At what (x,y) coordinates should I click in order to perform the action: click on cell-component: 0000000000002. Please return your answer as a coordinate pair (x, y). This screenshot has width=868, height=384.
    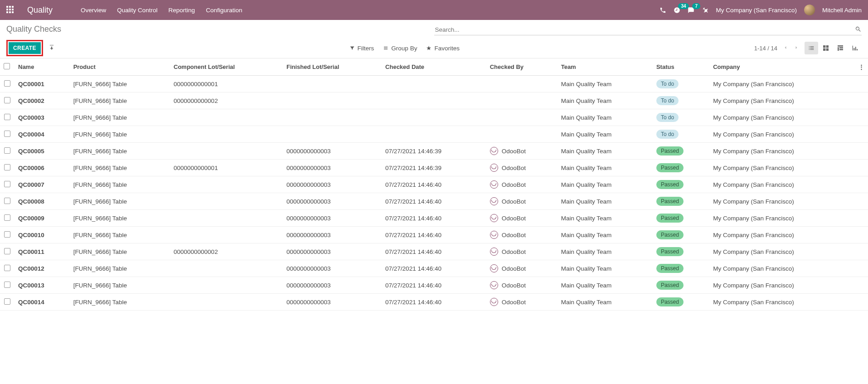
    Looking at the image, I should click on (227, 101).